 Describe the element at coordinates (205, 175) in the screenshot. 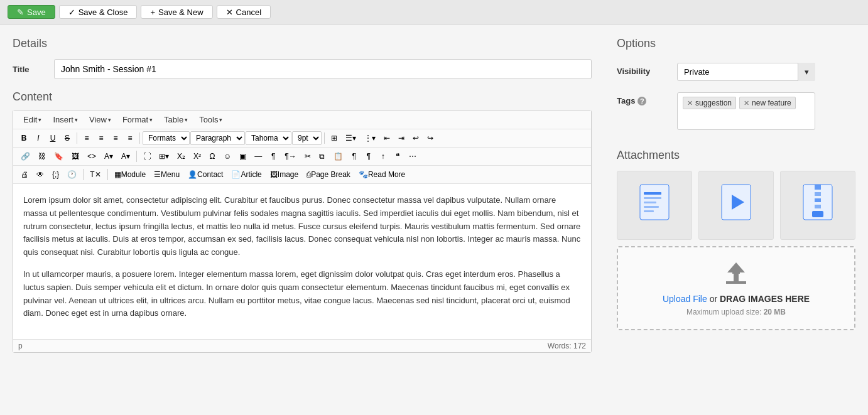

I see `contact-button: 👤 Contact` at that location.